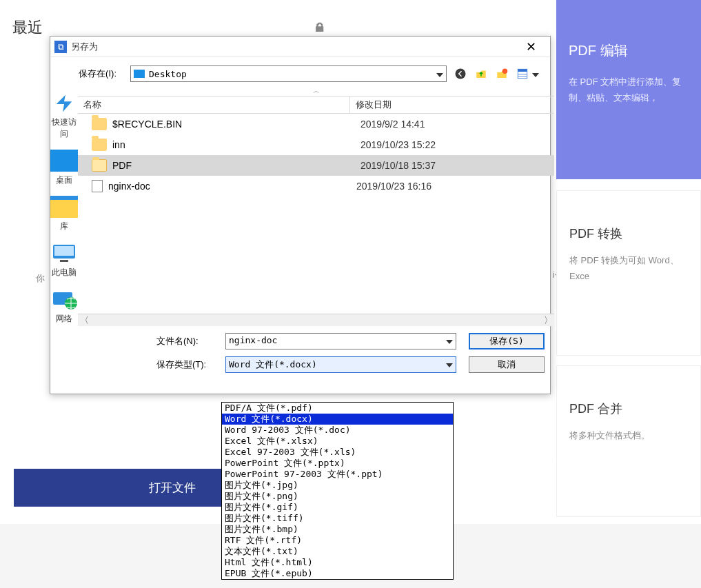 This screenshot has height=588, width=701. I want to click on filetype-combo: Word 文件(*.docx), so click(341, 365).